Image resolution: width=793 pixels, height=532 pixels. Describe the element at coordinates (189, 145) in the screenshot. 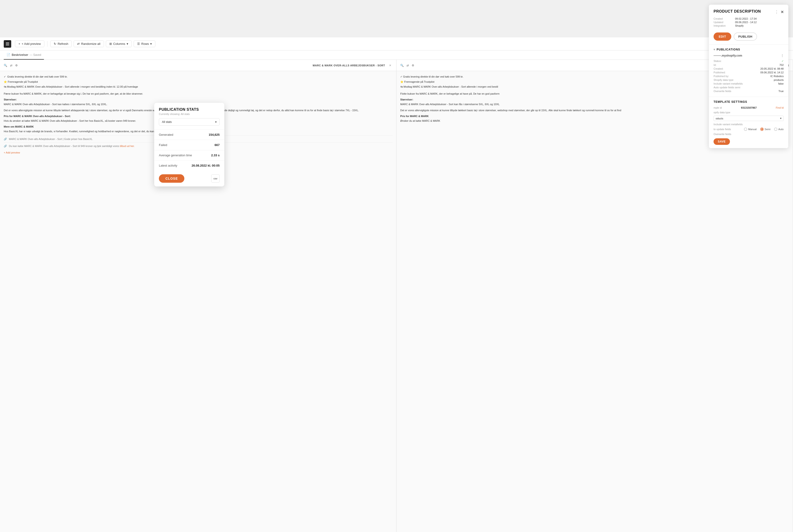

I see `publication-stats-modal: PUBLICATION STATS Currently showing: All…` at that location.